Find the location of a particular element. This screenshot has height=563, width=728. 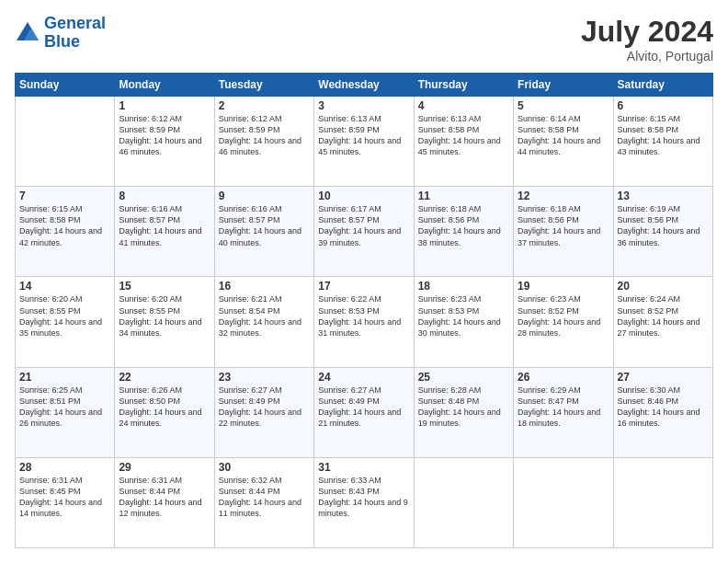

calendar-cell: 10Sunrise: 6:17 AMSunset: 8:57 PMDayligh… is located at coordinates (364, 232).